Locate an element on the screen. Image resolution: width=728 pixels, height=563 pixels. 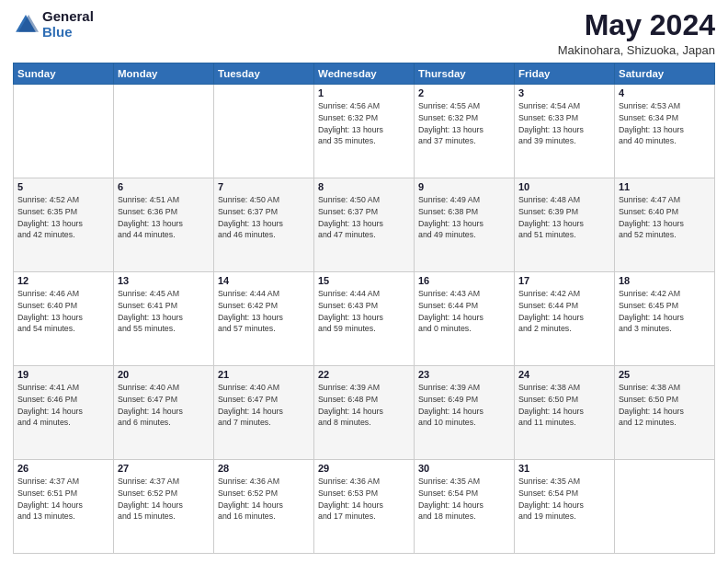
day-number: 7 is located at coordinates (264, 187).